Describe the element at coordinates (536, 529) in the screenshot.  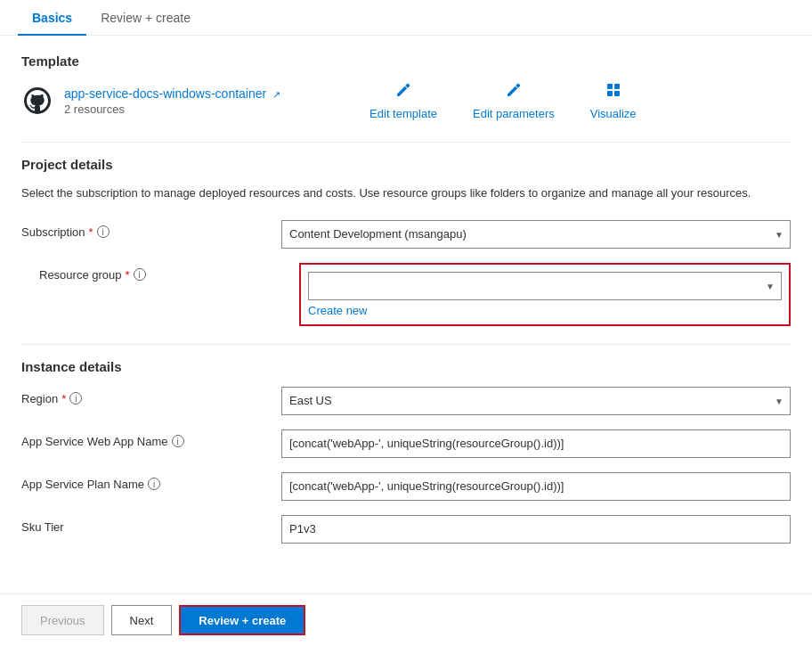
I see `sku-tier-input` at that location.